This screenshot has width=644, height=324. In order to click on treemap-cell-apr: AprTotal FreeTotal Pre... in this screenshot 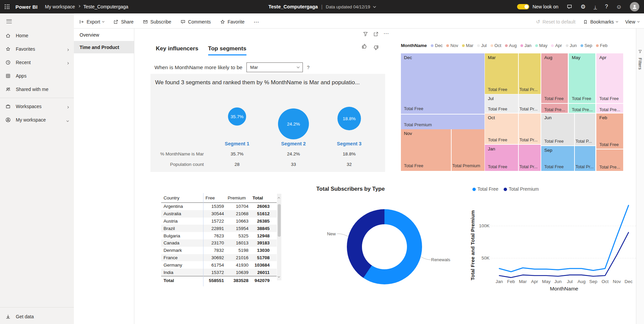, I will do `click(610, 83)`.